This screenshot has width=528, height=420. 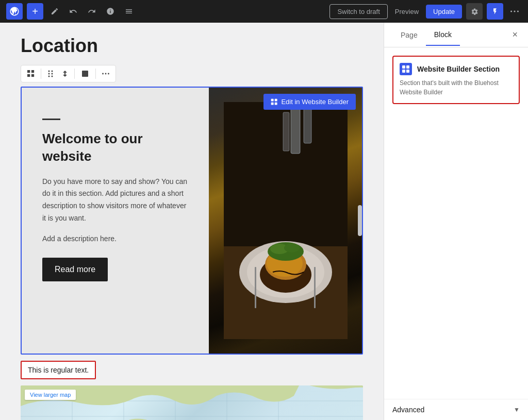 What do you see at coordinates (192, 46) in the screenshot?
I see `page-title: Location` at bounding box center [192, 46].